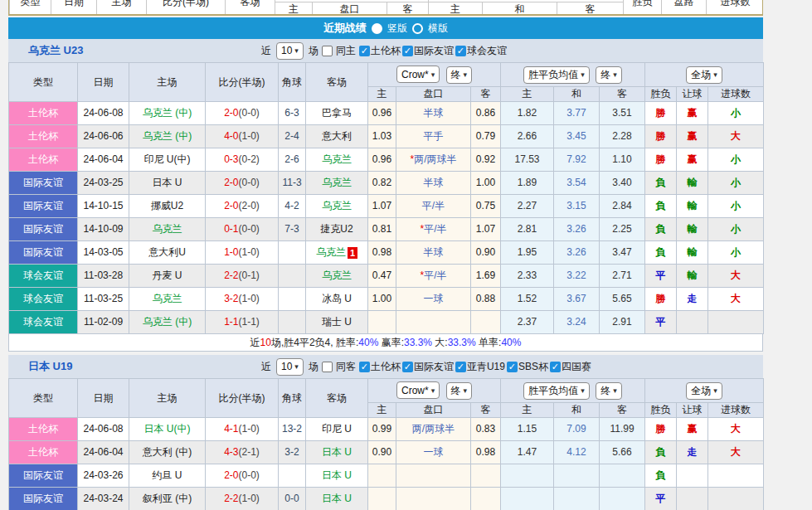 Image resolution: width=812 pixels, height=510 pixels. What do you see at coordinates (168, 276) in the screenshot?
I see `home-team-link: 丹麦 U` at bounding box center [168, 276].